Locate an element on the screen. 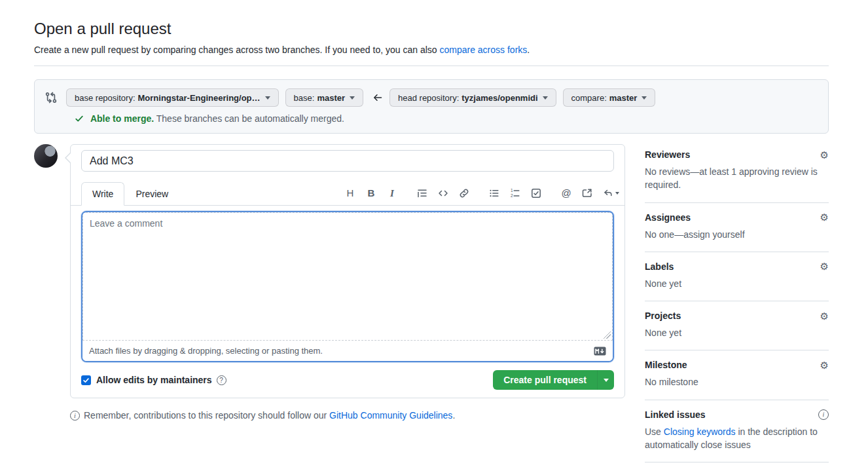 The height and width of the screenshot is (471, 868). create-pull-request-split-button: Create pull request is located at coordinates (554, 380).